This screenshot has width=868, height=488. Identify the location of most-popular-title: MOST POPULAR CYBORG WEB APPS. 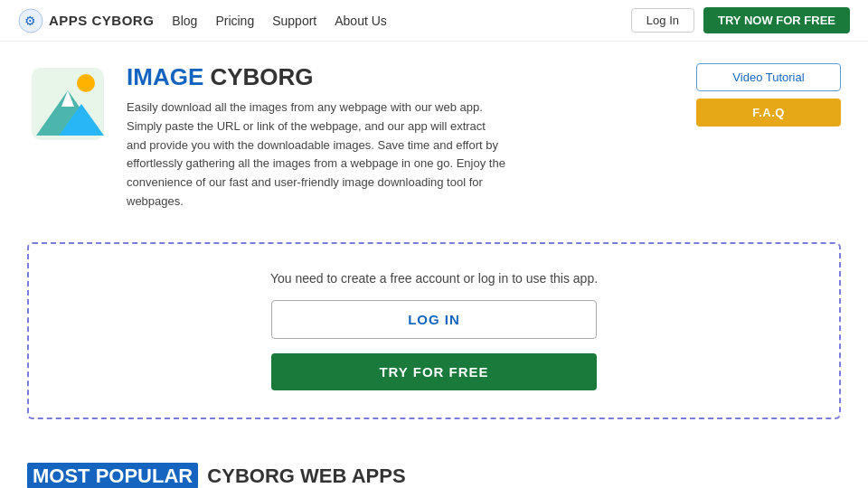
(434, 476).